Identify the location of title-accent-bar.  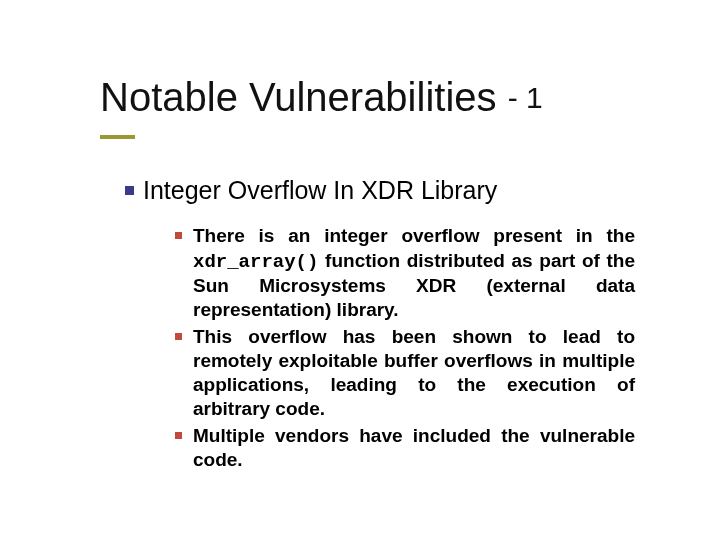
(118, 137).